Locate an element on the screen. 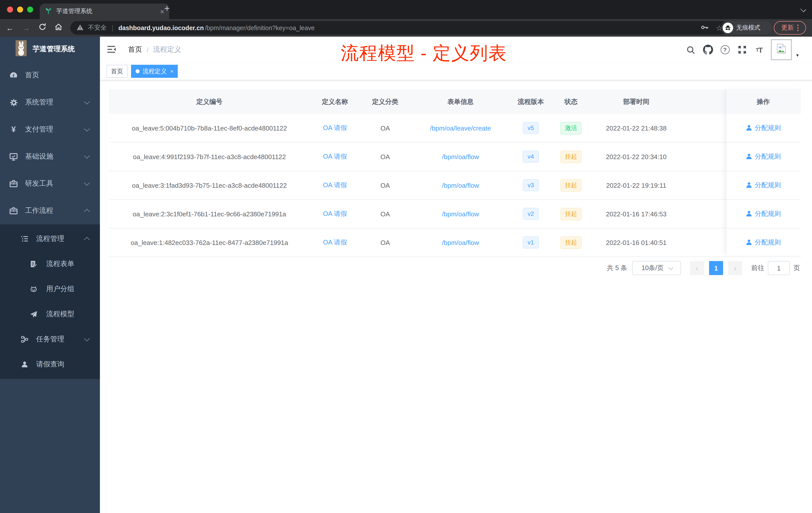  sidebar-item-label: 请假查询 is located at coordinates (50, 365).